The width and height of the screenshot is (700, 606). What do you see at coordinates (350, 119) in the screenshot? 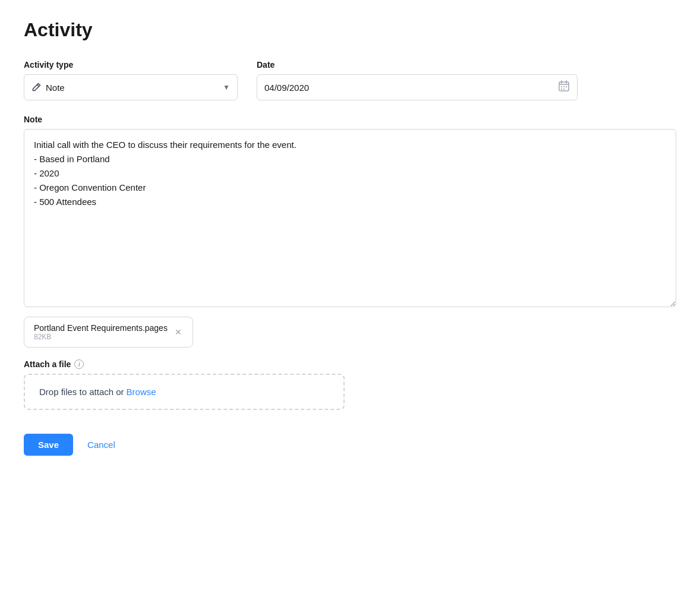
I see `note-label: Note` at bounding box center [350, 119].